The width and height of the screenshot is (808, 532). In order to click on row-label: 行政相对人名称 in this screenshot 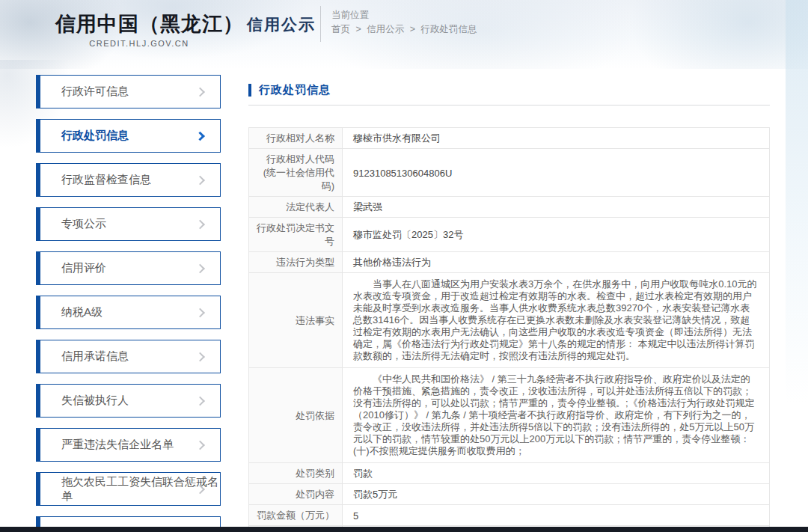, I will do `click(296, 138)`.